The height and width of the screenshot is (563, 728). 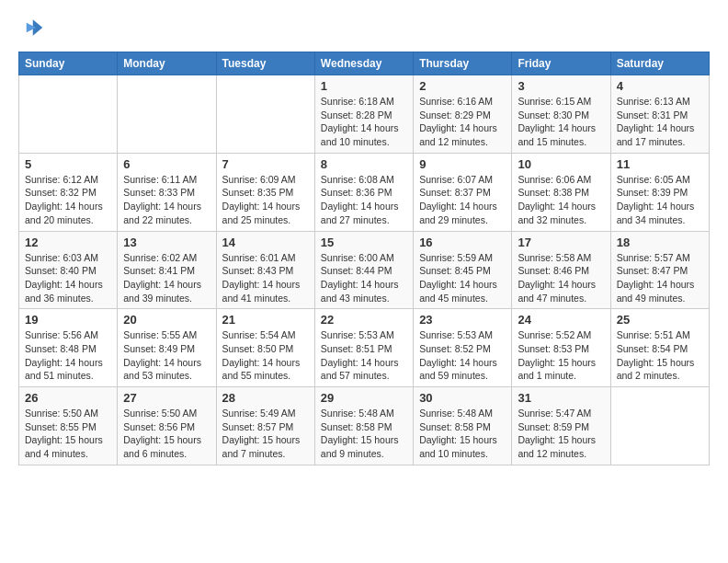 What do you see at coordinates (166, 320) in the screenshot?
I see `day-number: 20` at bounding box center [166, 320].